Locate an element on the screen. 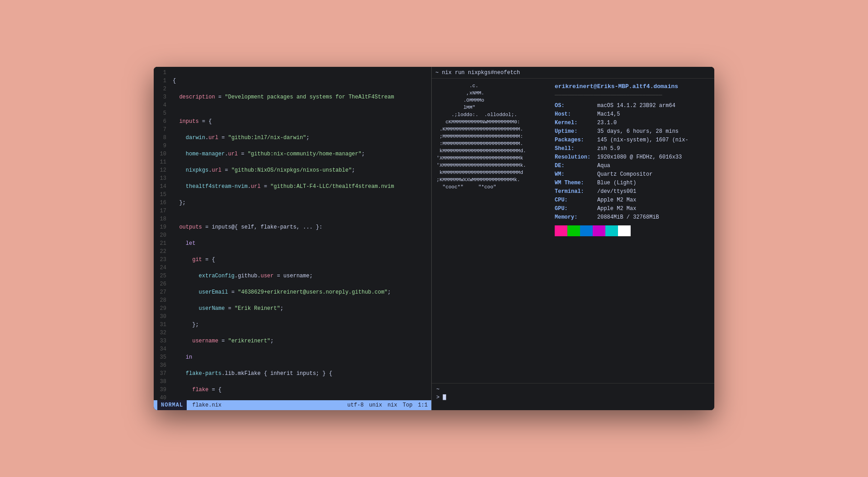 Image resolution: width=868 pixels, height=477 pixels. encoding: utf-8 is located at coordinates (355, 405).